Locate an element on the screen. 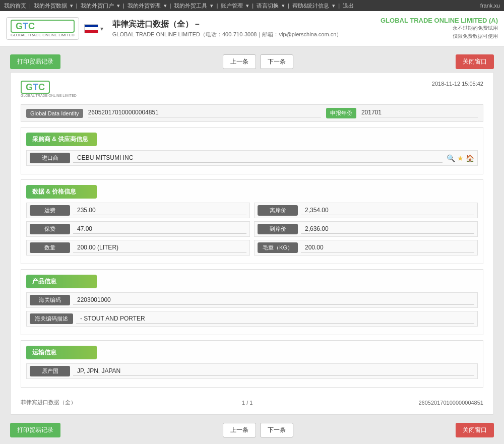 The height and width of the screenshot is (444, 504). origin-label: 原产国 is located at coordinates (50, 371).